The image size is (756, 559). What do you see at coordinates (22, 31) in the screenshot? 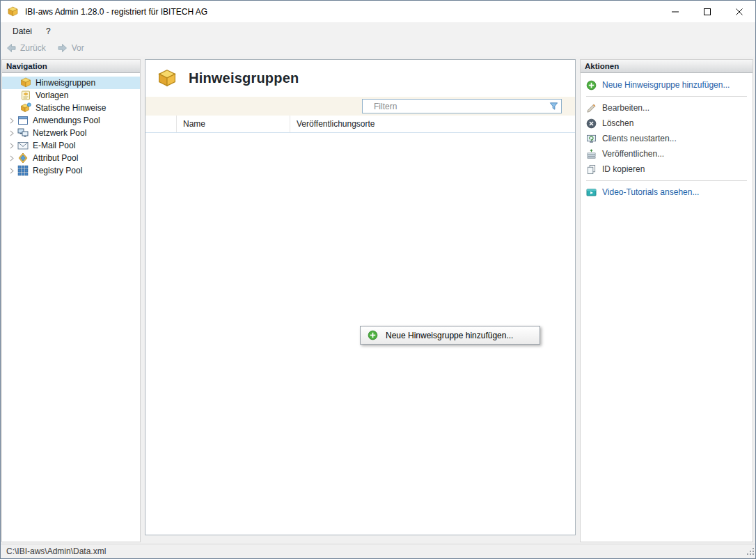
I see `menu-datei: Datei` at bounding box center [22, 31].